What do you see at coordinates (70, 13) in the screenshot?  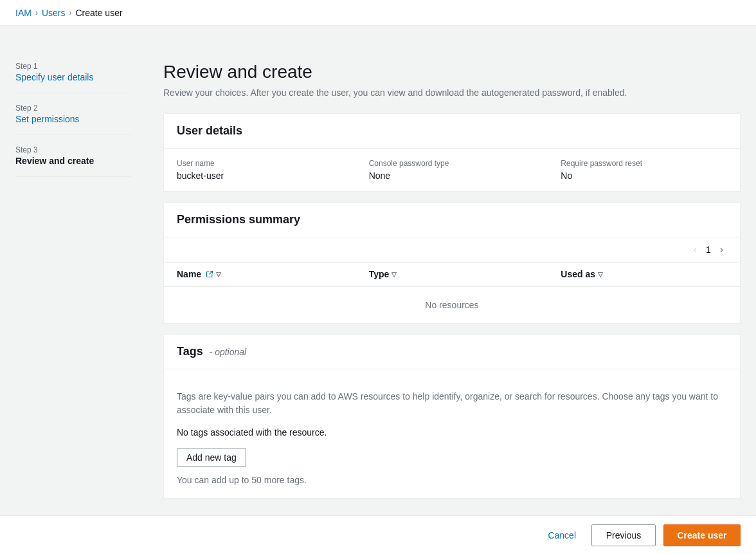 I see `breadcrumb-sep-2: ›` at bounding box center [70, 13].